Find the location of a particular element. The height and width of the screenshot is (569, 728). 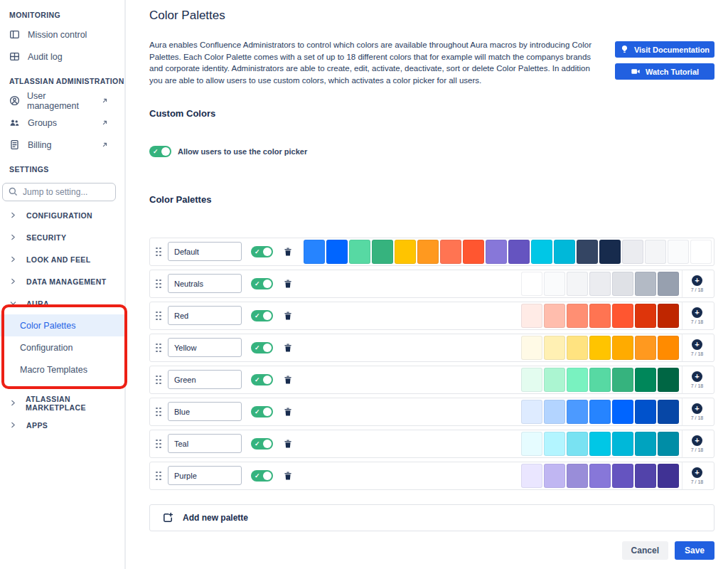

watch-tutorial-button: Watch Tutorial is located at coordinates (665, 71).